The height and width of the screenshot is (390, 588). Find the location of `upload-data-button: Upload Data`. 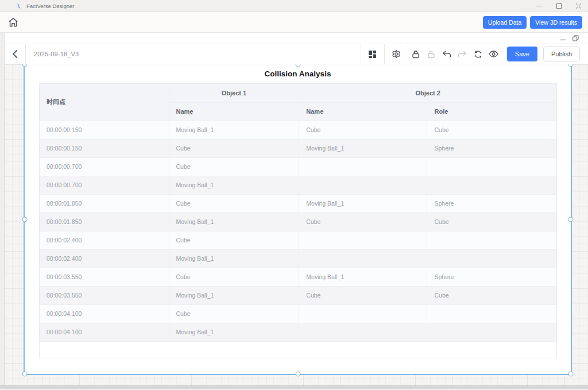

upload-data-button: Upload Data is located at coordinates (505, 22).